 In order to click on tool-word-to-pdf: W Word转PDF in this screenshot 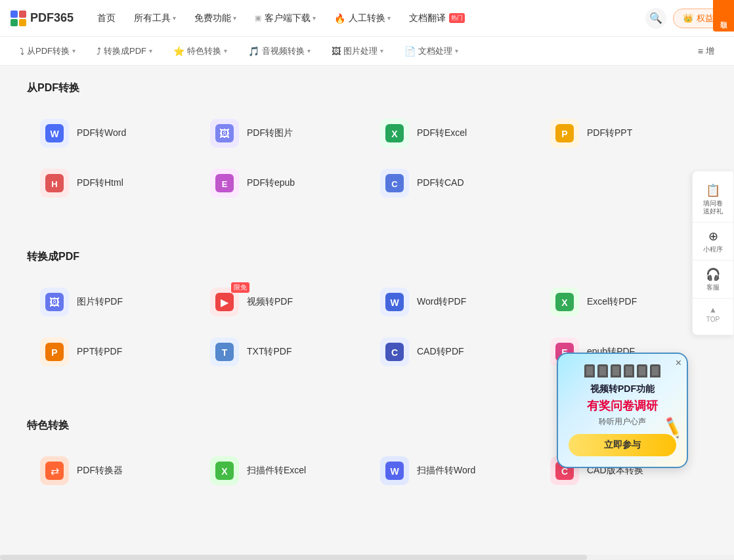, I will do `click(452, 302)`.